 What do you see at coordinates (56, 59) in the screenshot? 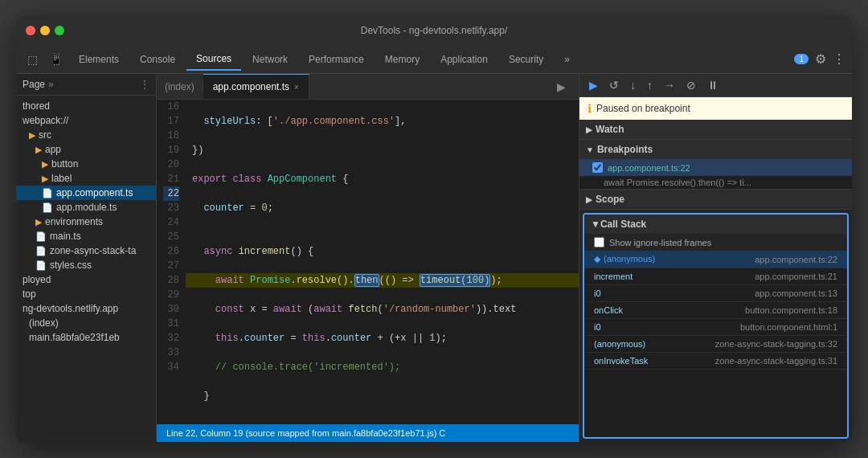
I see `device-icon: 📱` at bounding box center [56, 59].